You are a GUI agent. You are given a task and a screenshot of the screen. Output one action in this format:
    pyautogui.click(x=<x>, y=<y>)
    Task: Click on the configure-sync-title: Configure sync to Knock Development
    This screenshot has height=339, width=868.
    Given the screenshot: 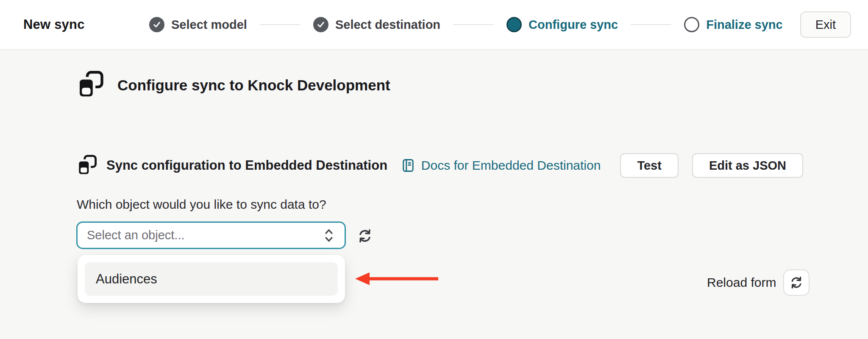 What is the action you would take?
    pyautogui.click(x=254, y=85)
    